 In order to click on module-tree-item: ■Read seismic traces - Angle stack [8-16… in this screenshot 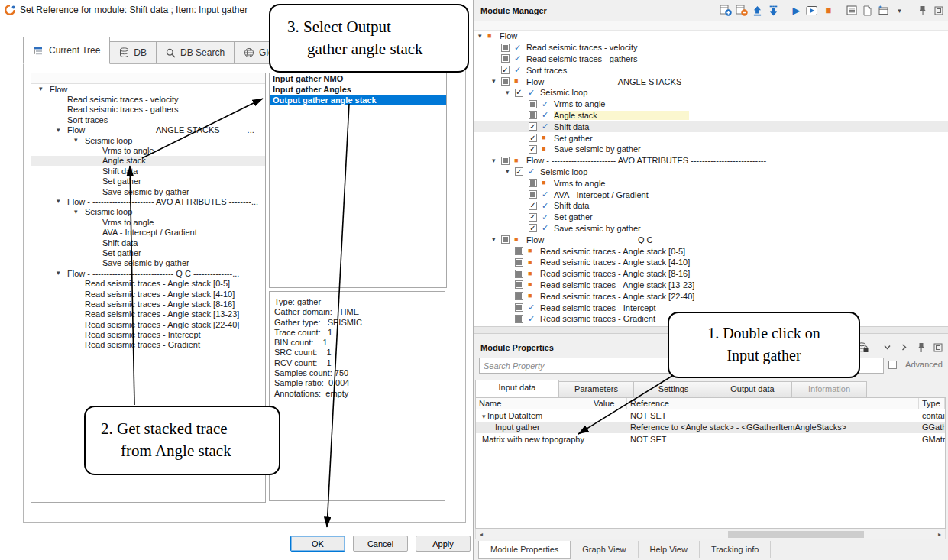, I will do `click(710, 274)`.